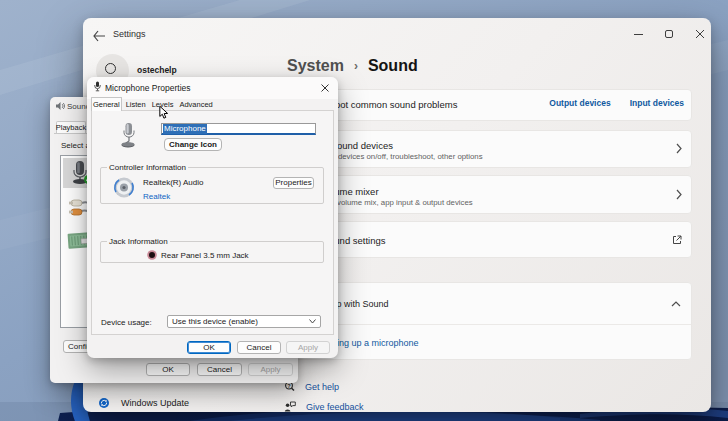 The width and height of the screenshot is (728, 421). I want to click on tab-advanced: Advanced, so click(196, 104).